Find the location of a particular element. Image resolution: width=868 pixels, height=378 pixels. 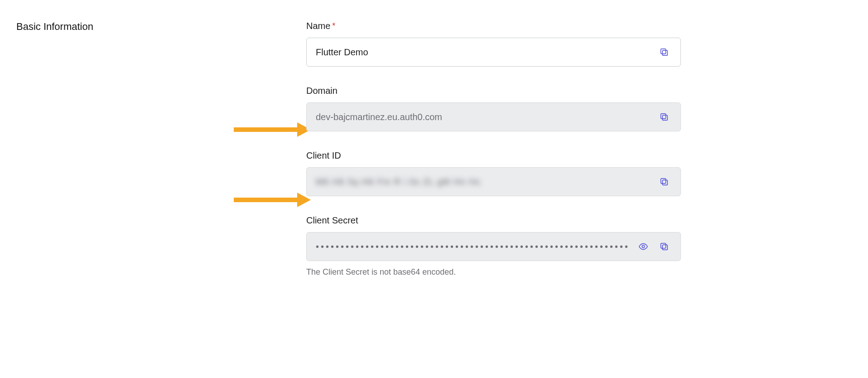

domain-input: dev-bajcmartinez.eu.auth0.com is located at coordinates (494, 117).